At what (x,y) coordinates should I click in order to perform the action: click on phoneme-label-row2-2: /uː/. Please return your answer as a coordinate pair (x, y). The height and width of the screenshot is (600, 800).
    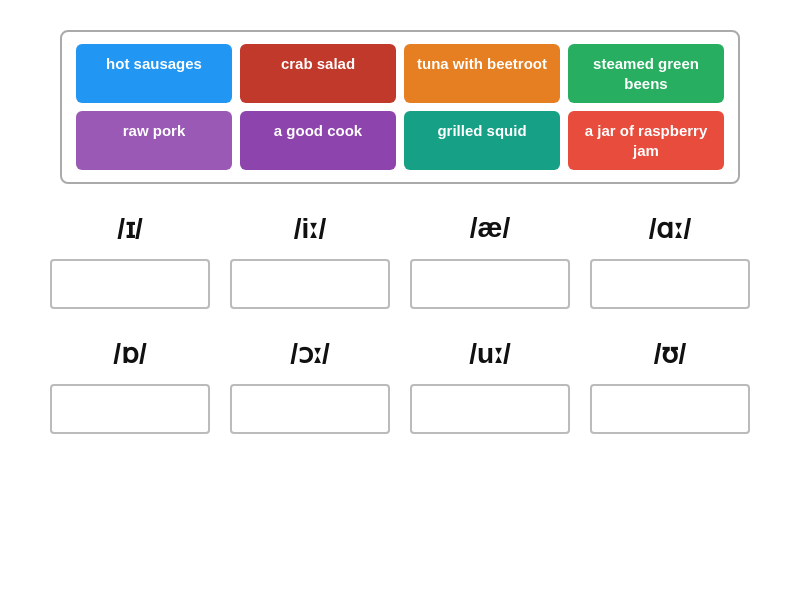
    Looking at the image, I should click on (490, 354).